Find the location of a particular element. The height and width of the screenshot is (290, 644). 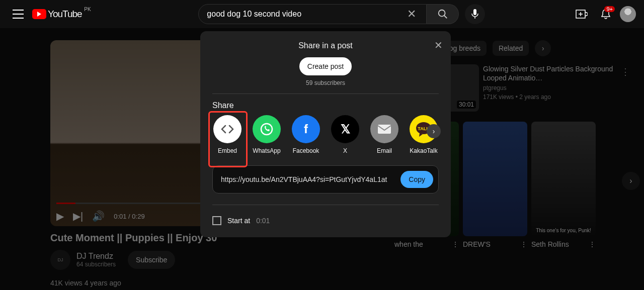

start-at-time: 0:01 is located at coordinates (263, 221).